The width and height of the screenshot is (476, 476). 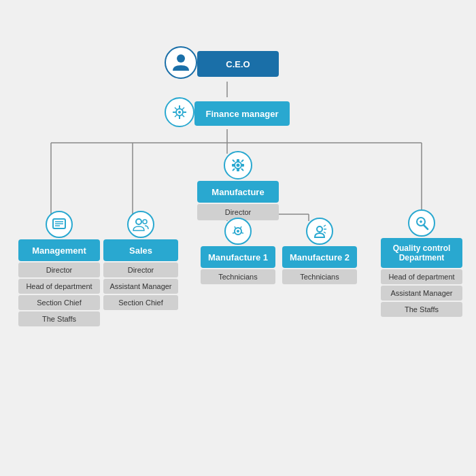 I want to click on manufacture2-title: Manufacture 2, so click(x=320, y=257).